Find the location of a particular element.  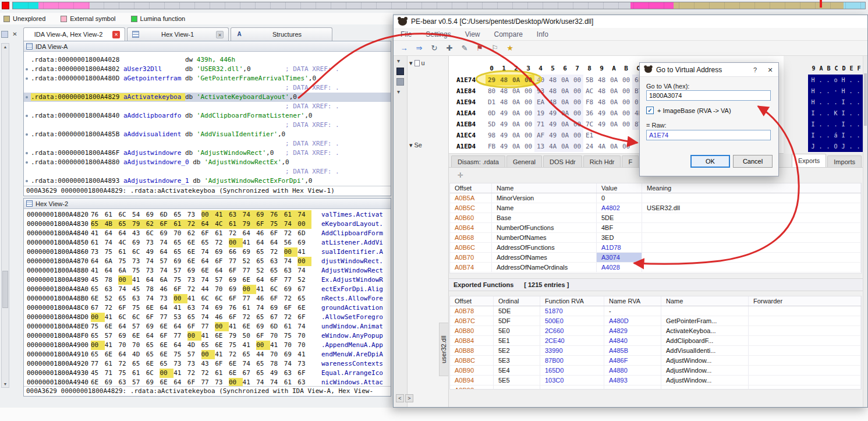

hex-byte: 0D is located at coordinates (491, 113).